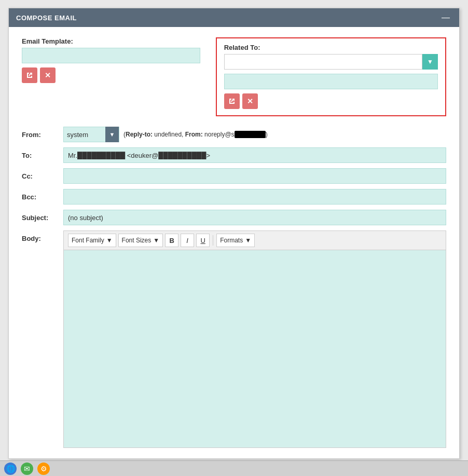 This screenshot has height=476, width=468. I want to click on font-family-dropdown: Font Family ▼, so click(92, 240).